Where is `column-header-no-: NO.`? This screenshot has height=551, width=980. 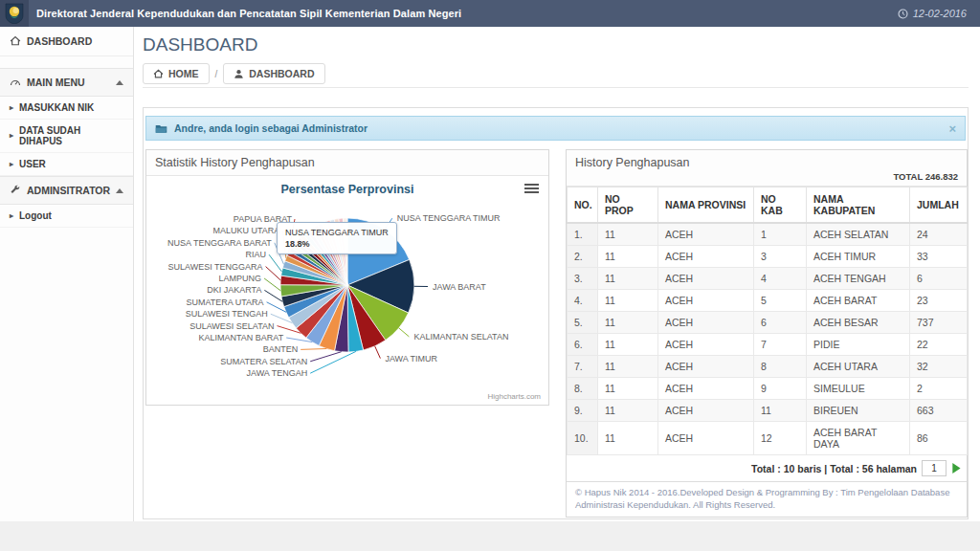 column-header-no-: NO. is located at coordinates (583, 206).